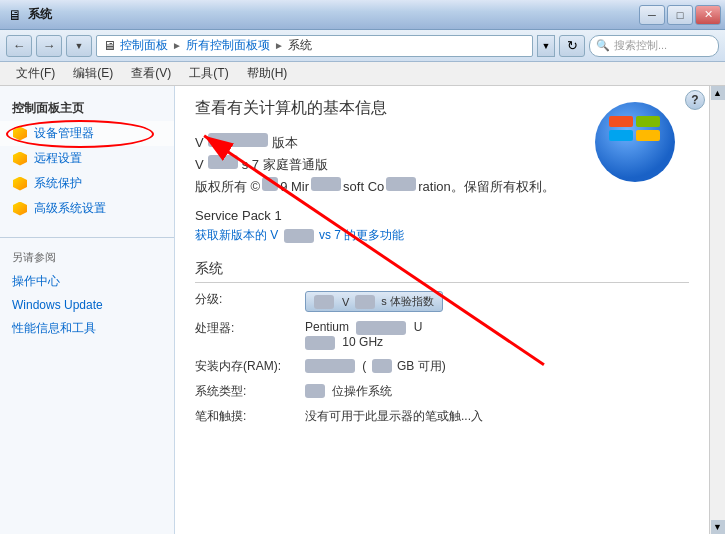 The height and width of the screenshot is (534, 725). What do you see at coordinates (324, 302) in the screenshot?
I see `score-blurred` at bounding box center [324, 302].